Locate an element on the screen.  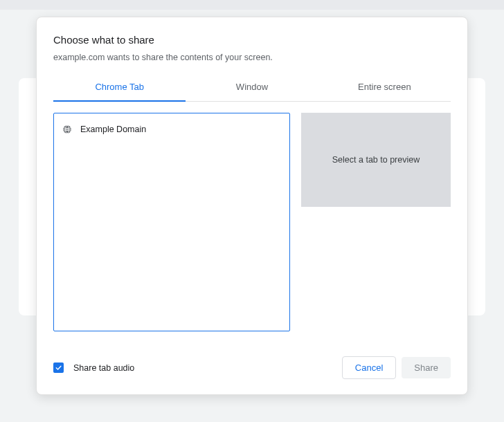
share-audio-label: Share tab audio is located at coordinates (104, 368).